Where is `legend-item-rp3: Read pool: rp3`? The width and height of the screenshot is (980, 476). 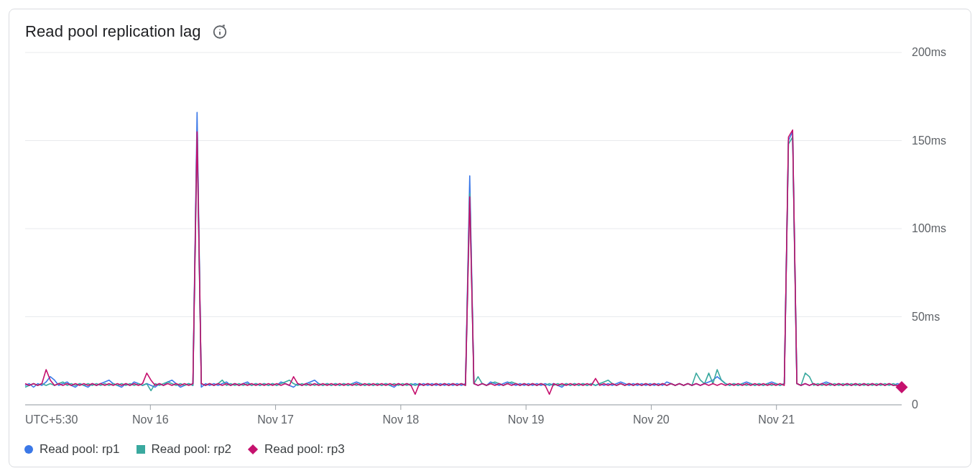 legend-item-rp3: Read pool: rp3 is located at coordinates (296, 449).